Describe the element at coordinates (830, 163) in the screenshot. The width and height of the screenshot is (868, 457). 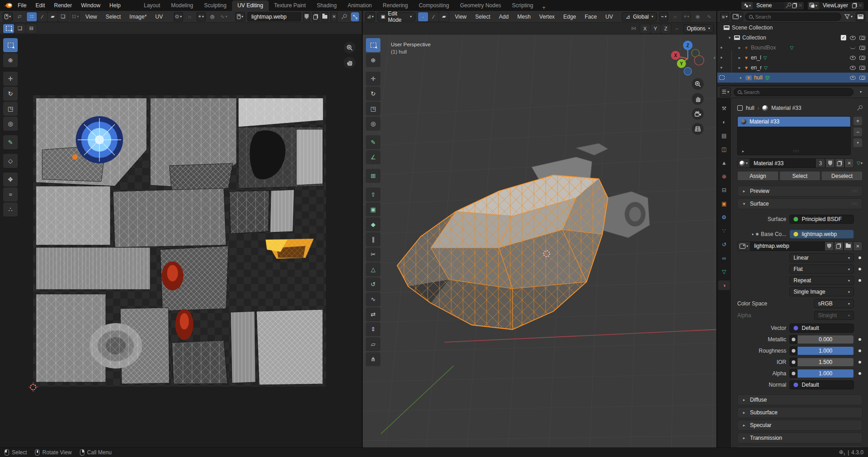
I see `fake-user-shield-icon` at that location.